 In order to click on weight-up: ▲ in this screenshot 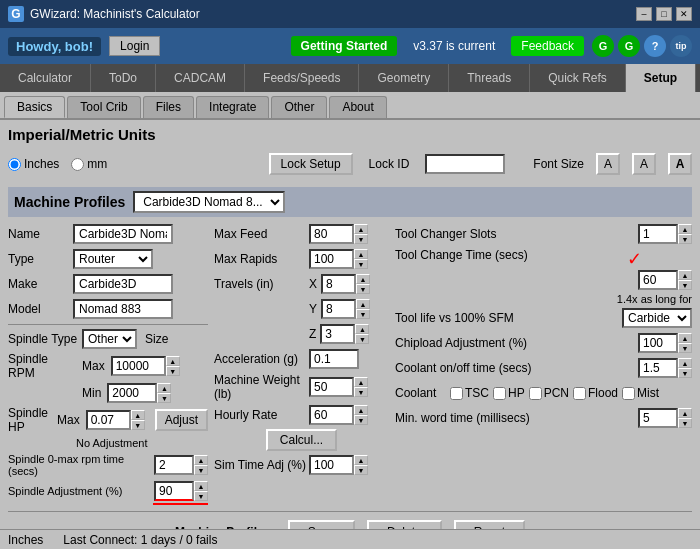, I will do `click(361, 382)`.